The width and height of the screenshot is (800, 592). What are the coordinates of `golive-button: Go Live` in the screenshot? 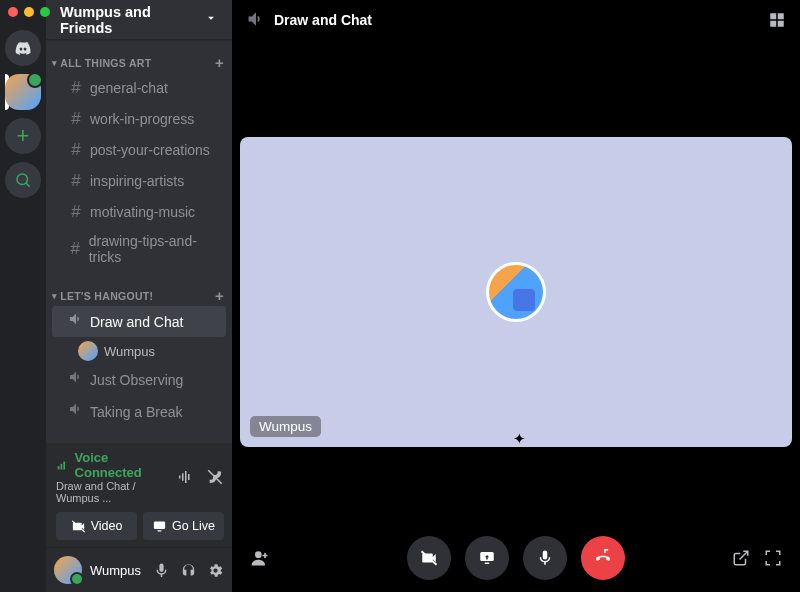 It's located at (184, 526).